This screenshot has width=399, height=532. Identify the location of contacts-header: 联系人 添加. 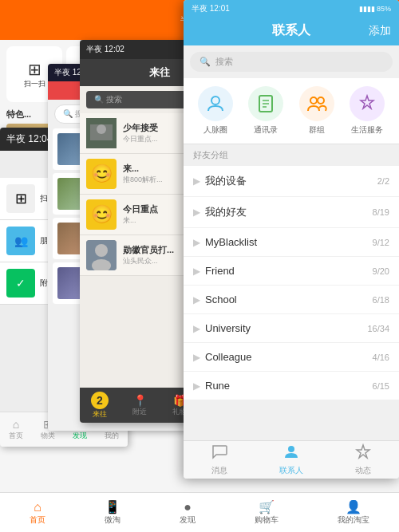
(291, 32).